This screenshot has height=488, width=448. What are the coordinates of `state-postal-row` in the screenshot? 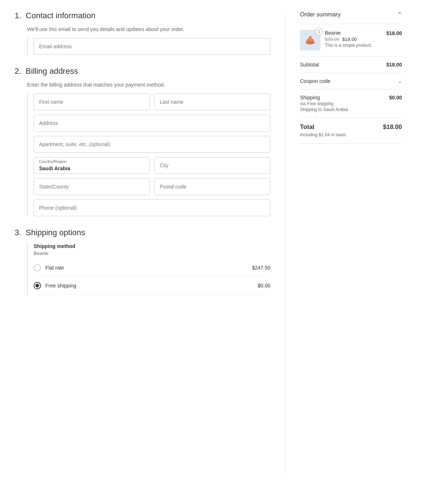 It's located at (152, 187).